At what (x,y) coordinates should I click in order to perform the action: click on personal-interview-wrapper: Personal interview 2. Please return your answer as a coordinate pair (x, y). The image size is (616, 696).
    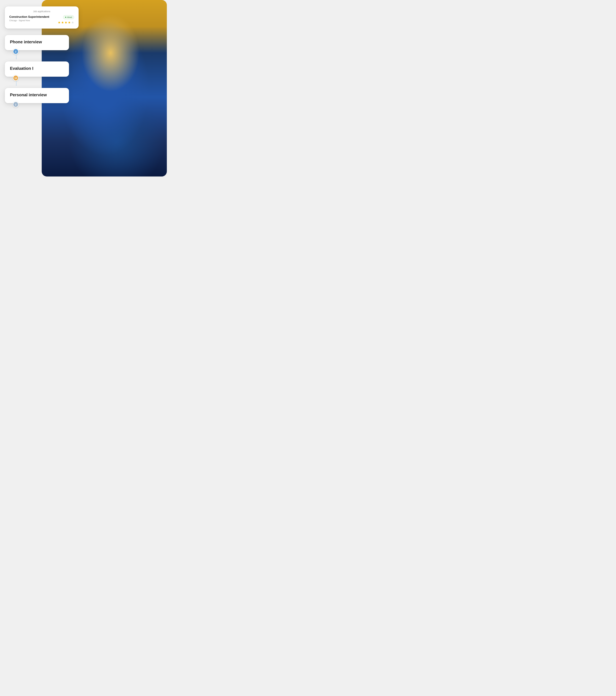
    Looking at the image, I should click on (43, 97).